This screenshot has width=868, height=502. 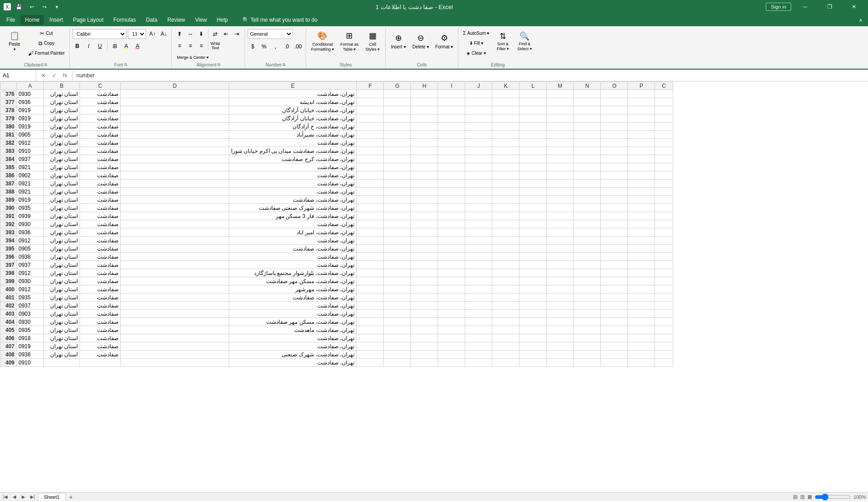 What do you see at coordinates (137, 34) in the screenshot?
I see `font-size-dropdown: 11` at bounding box center [137, 34].